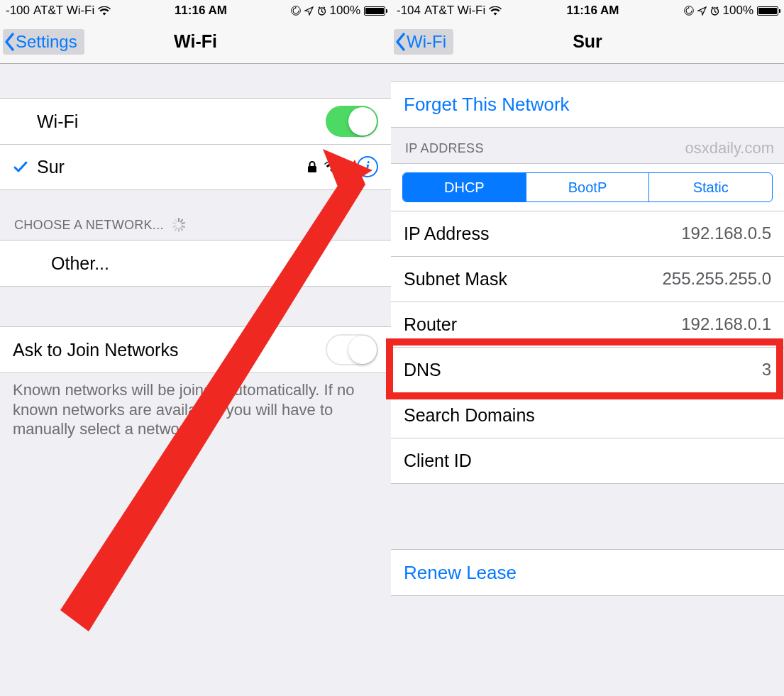 The height and width of the screenshot is (696, 784). I want to click on dns-label: DNS, so click(583, 370).